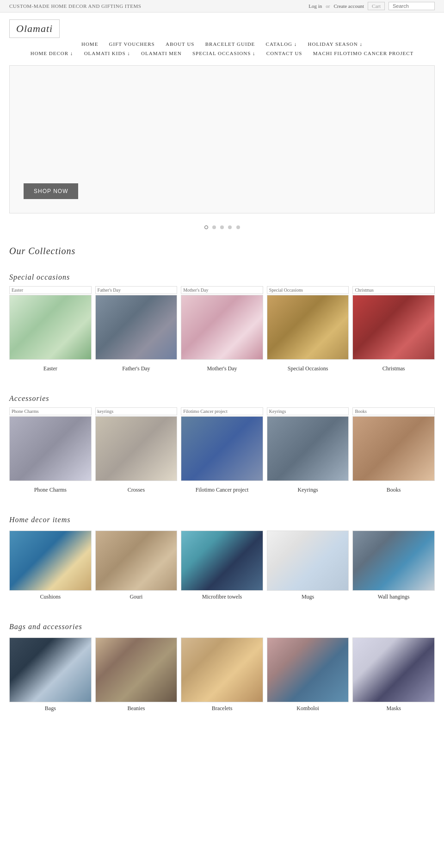  Describe the element at coordinates (412, 6) in the screenshot. I see `search-input` at that location.